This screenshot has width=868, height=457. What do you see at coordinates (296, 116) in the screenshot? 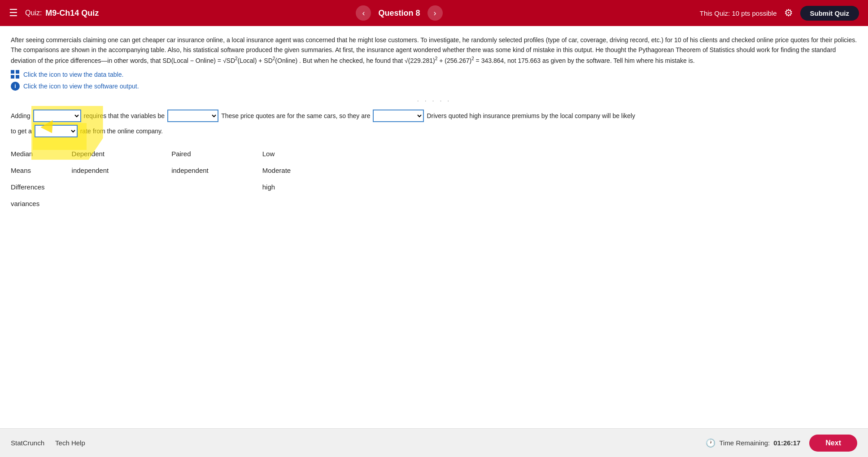
I see `these-price-label: These price quotes are for the same cars…` at bounding box center [296, 116].